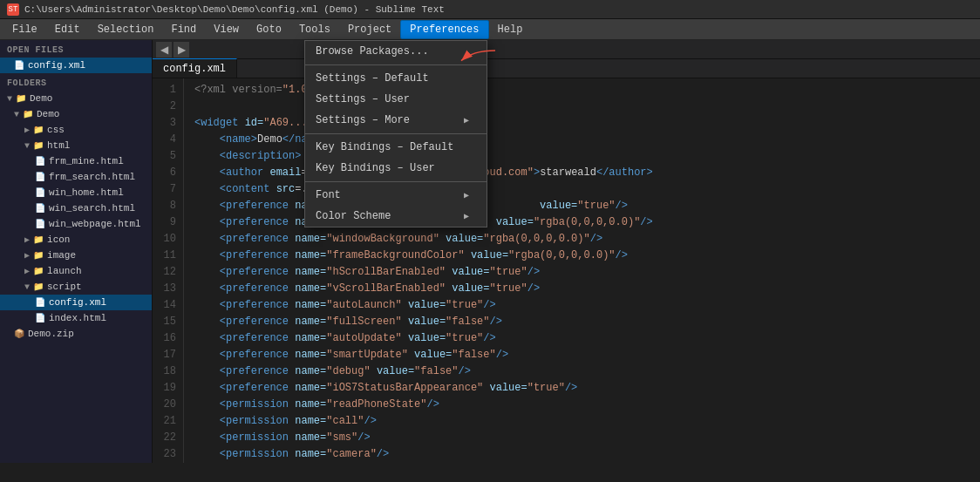  I want to click on app-icon: ST, so click(13, 10).